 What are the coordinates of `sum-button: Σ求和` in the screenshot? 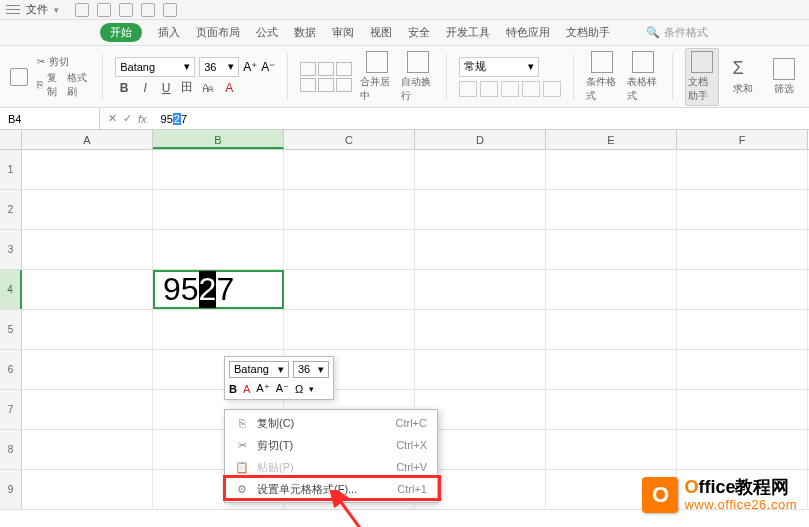 It's located at (744, 77).